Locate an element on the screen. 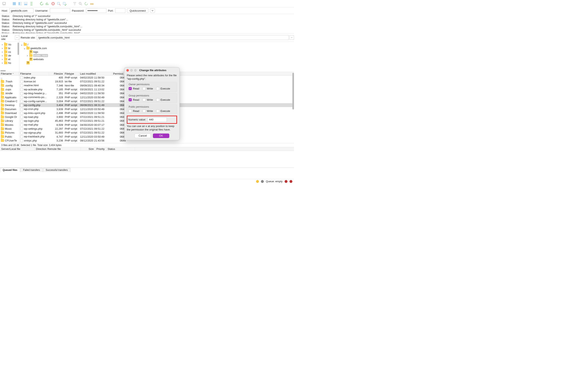 Image resolution: width=588 pixels, height=367 pixels. tree-folder: webstats is located at coordinates (38, 59).